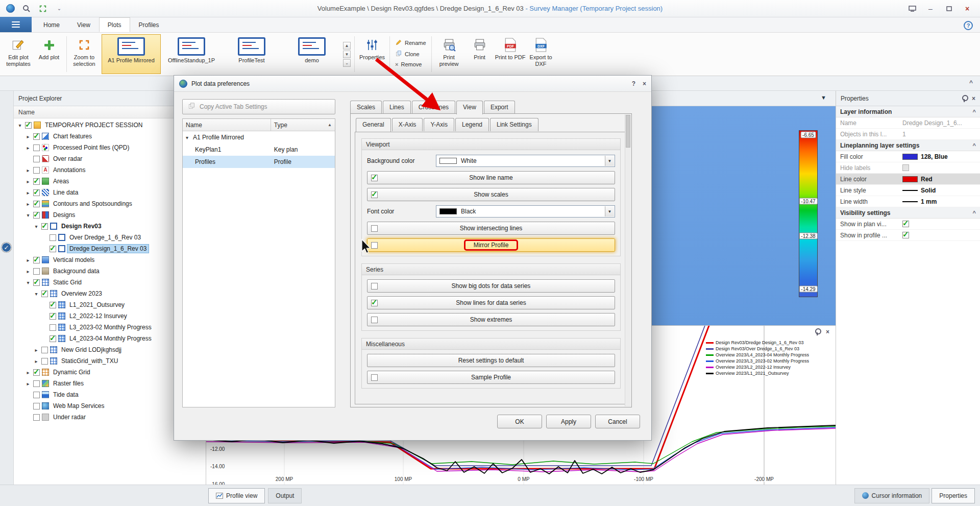  I want to click on app-menu-button, so click(16, 25).